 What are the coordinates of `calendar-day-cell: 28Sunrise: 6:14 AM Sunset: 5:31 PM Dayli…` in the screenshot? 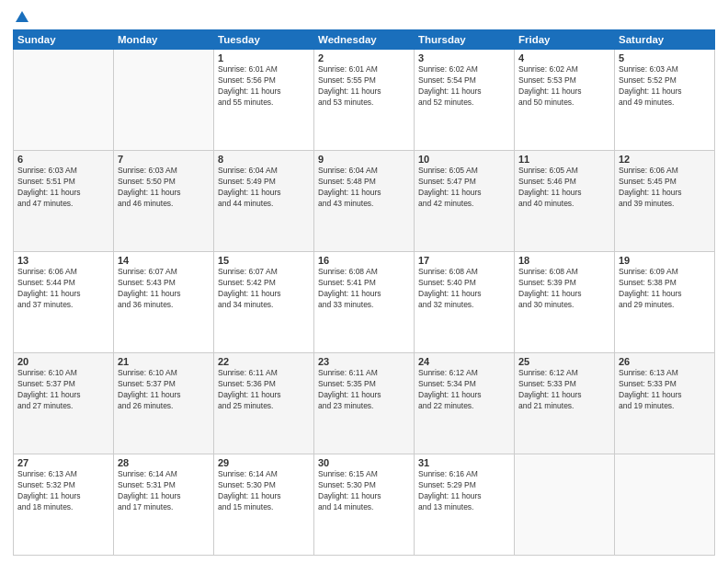 It's located at (164, 505).